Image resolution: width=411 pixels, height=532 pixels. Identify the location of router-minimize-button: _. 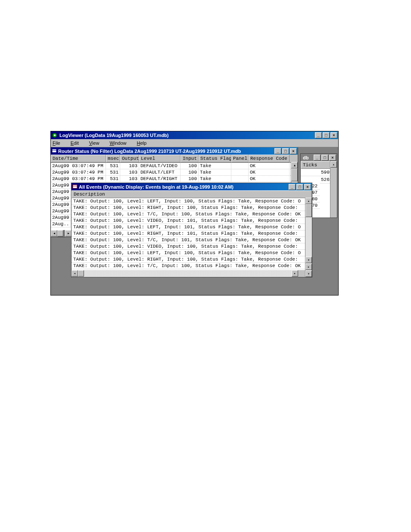
(278, 151).